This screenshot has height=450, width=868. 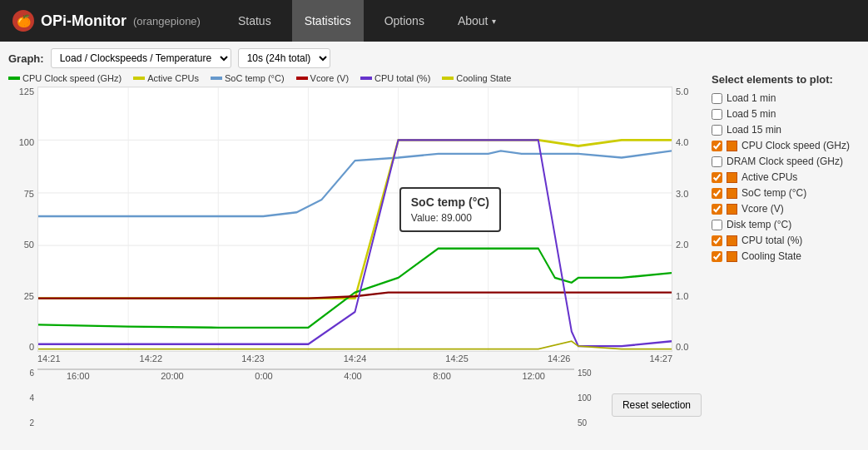 What do you see at coordinates (717, 178) in the screenshot?
I see `cb-active-cpus` at bounding box center [717, 178].